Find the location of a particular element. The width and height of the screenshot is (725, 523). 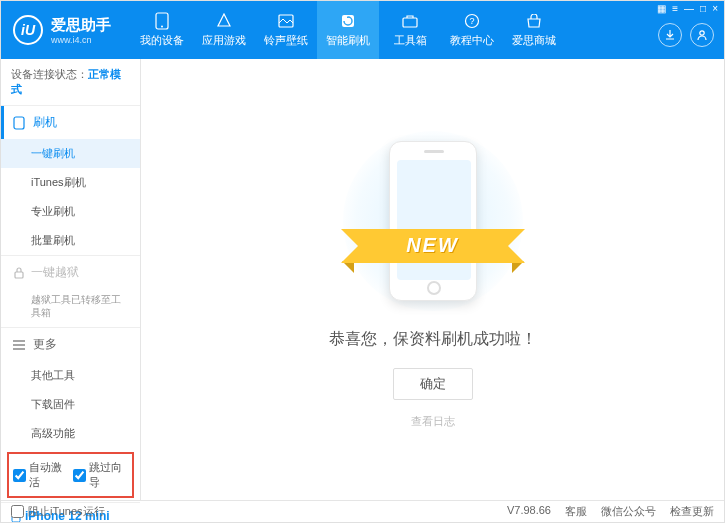

nav-flash: 智能刷机 is located at coordinates (348, 30).